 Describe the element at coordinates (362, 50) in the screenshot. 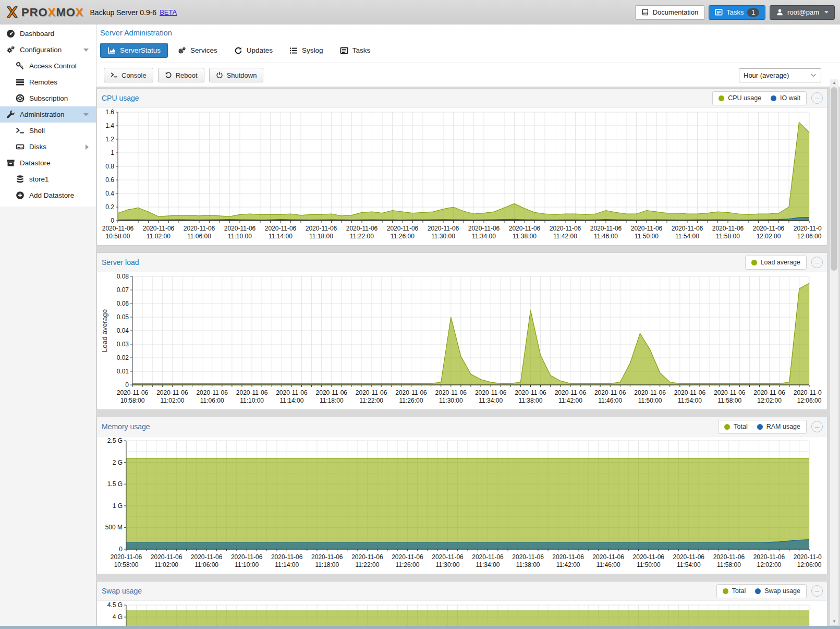

I see `tab-label: Tasks` at that location.